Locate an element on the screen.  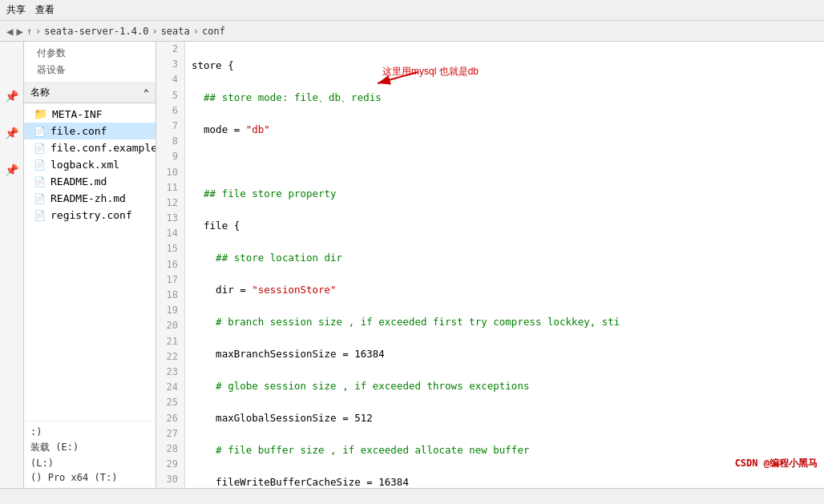
breadcrumb-seata-server: seata-server-1.4.0 is located at coordinates (96, 31).